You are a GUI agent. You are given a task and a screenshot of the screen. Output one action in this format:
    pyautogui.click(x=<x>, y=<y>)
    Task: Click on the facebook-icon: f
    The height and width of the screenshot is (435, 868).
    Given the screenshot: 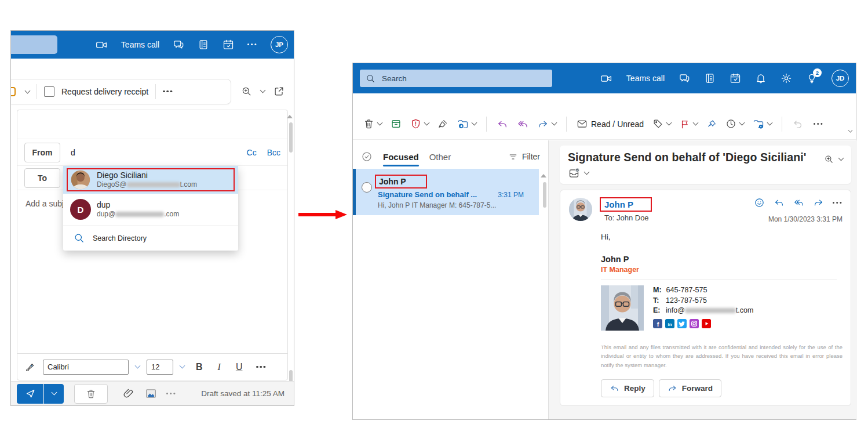 What is the action you would take?
    pyautogui.click(x=658, y=324)
    